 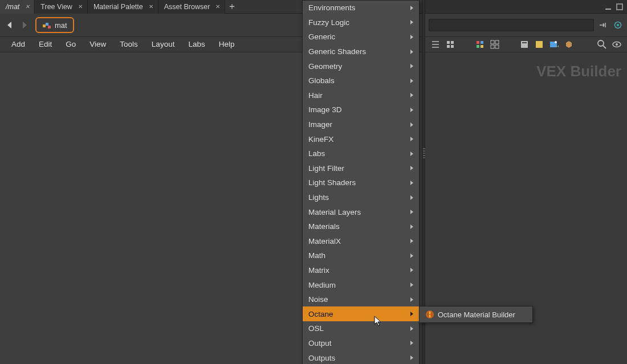 I want to click on tab-tree-view: Tree View ✕, so click(x=62, y=7).